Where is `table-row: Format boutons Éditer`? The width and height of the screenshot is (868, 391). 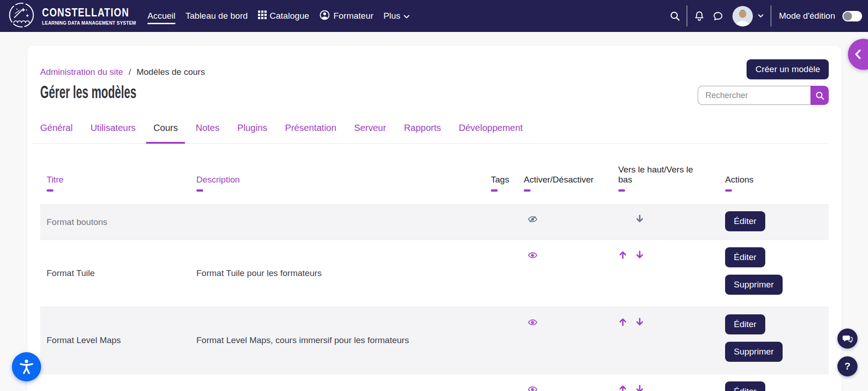
table-row: Format boutons Éditer is located at coordinates (435, 222).